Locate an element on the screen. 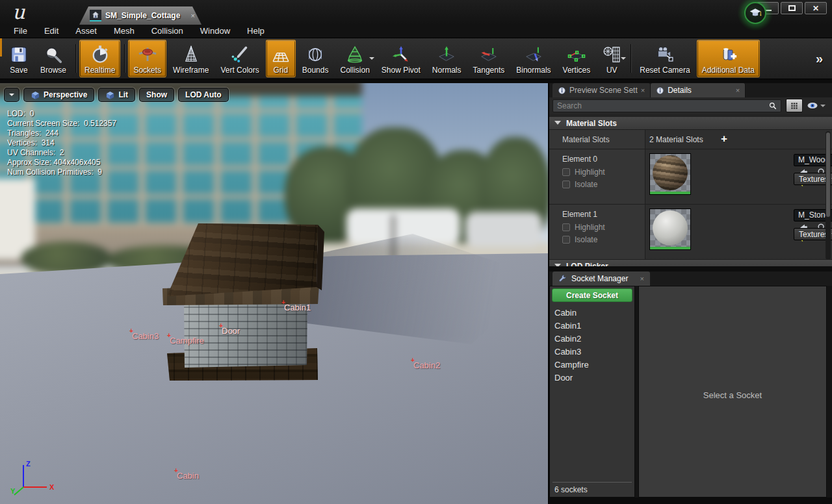  menu-item: Edit is located at coordinates (51, 31).